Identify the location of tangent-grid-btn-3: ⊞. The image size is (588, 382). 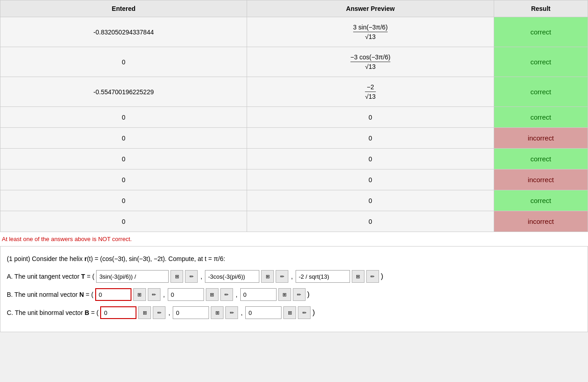
(358, 276).